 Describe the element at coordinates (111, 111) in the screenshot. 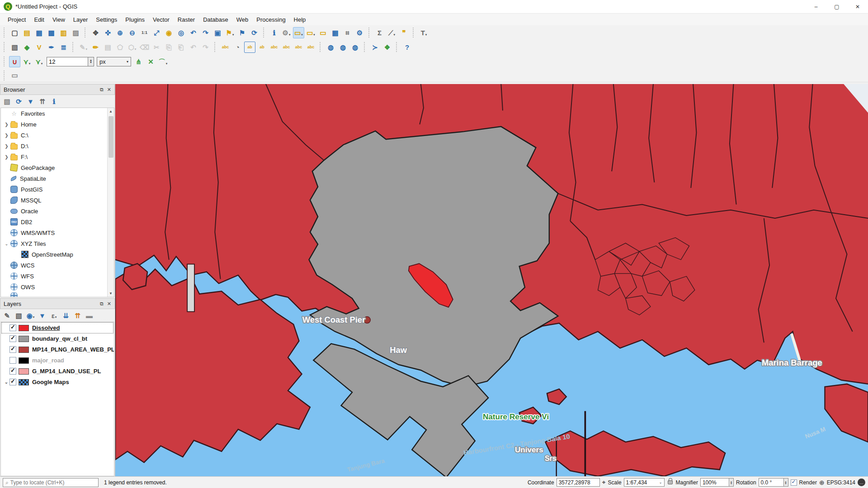

I see `scroll-up-icon: ▲` at that location.